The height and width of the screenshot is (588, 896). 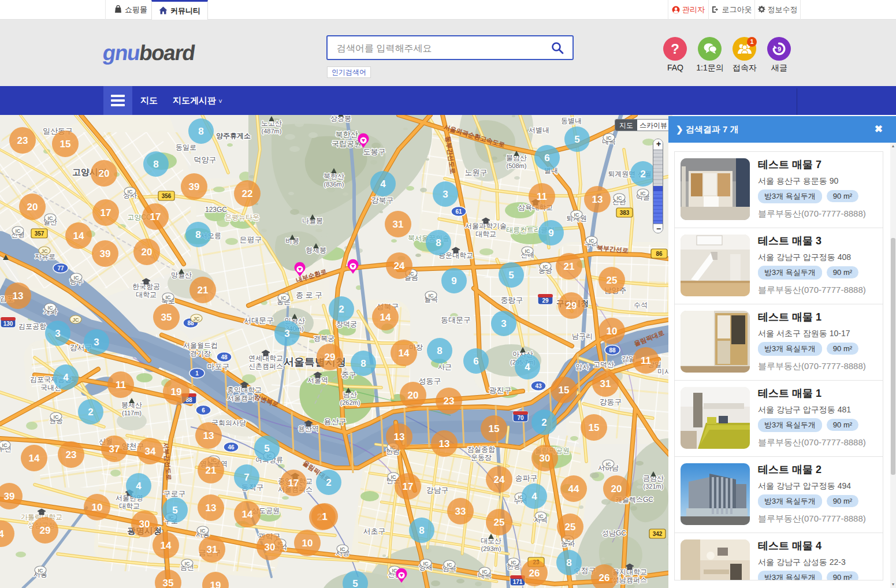 What do you see at coordinates (272, 131) in the screenshot?
I see `svg-text: (487m)` at bounding box center [272, 131].